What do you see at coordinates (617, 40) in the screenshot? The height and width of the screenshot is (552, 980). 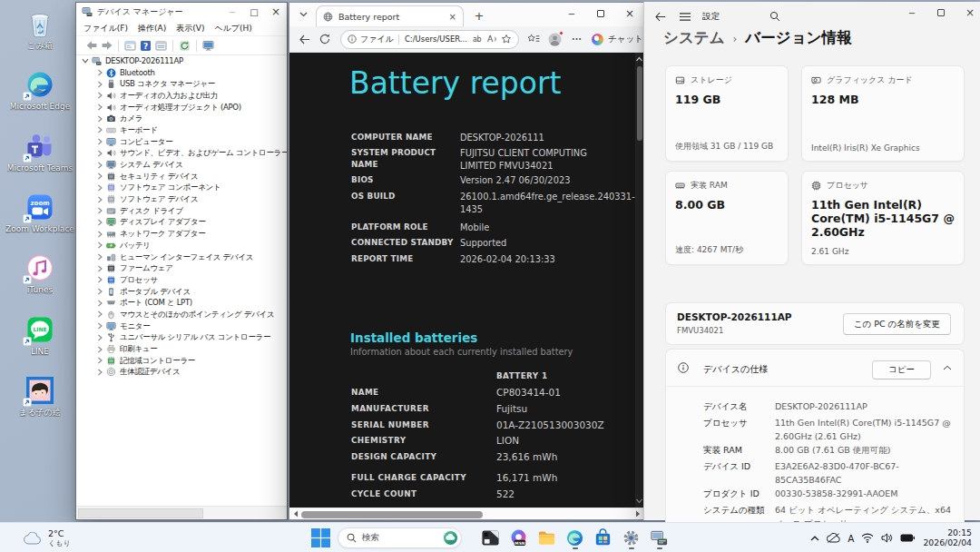 I see `copilot-chat-button: チャット` at bounding box center [617, 40].